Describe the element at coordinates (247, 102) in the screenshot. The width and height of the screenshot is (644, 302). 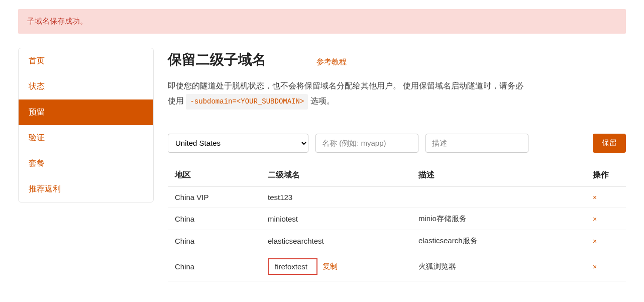
I see `subdomain-code-hint: -subdomain=<YOUR_SUBDOMAIN>` at that location.